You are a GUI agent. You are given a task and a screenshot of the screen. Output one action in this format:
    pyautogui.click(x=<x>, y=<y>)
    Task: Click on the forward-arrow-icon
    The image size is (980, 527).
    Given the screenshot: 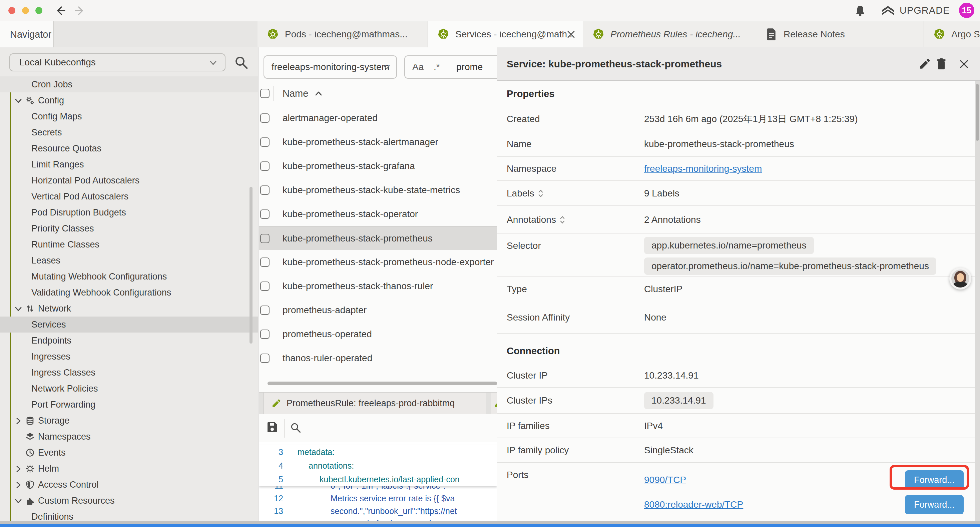 What is the action you would take?
    pyautogui.click(x=80, y=11)
    